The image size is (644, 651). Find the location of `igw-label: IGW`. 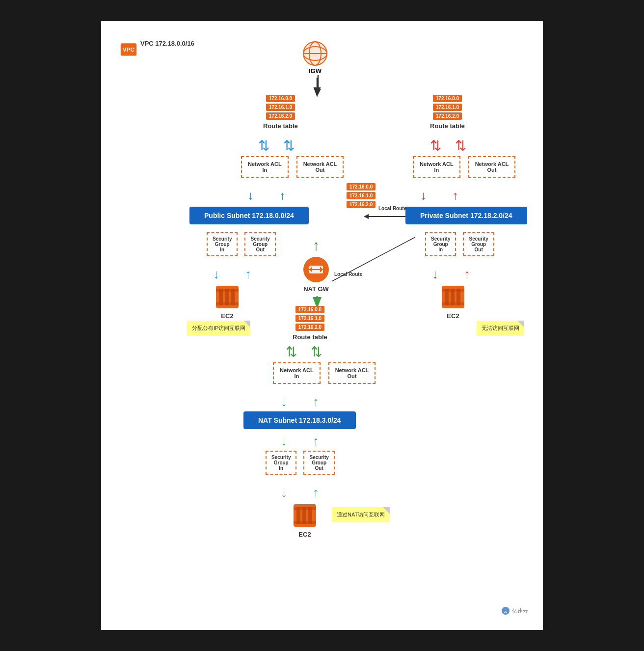

igw-label: IGW is located at coordinates (315, 71).